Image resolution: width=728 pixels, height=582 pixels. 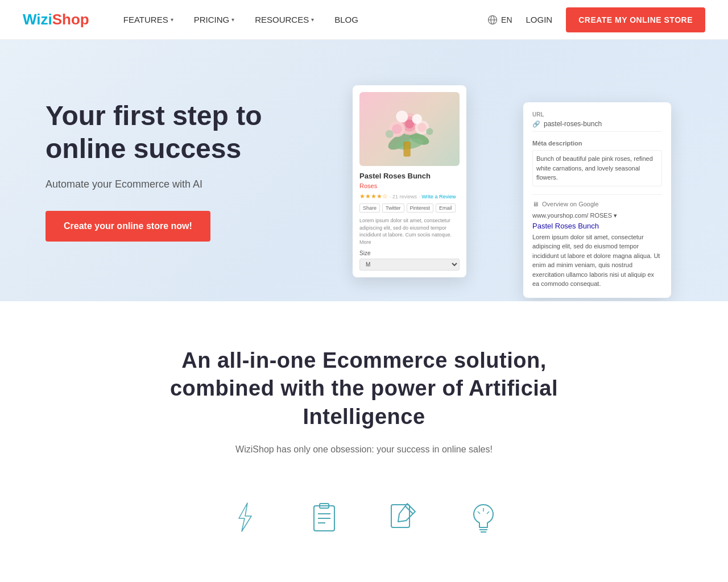 I want to click on seo-google-title: Pastel Roses Bunch, so click(x=597, y=226).